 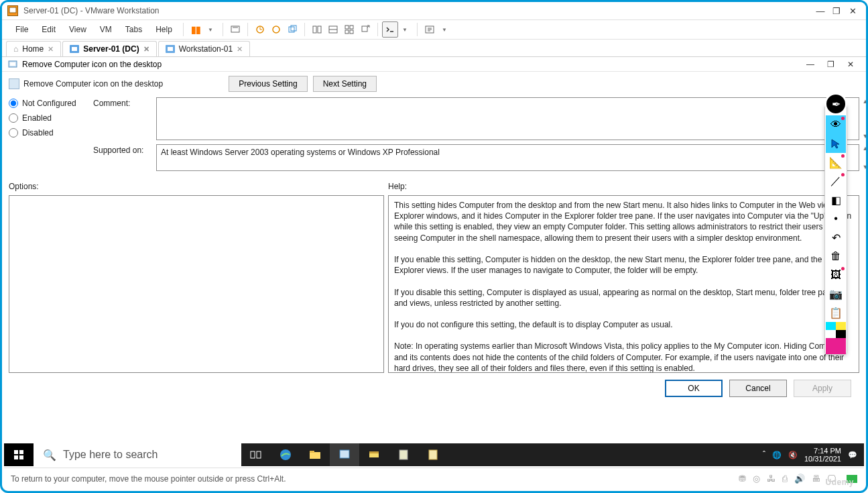 What do you see at coordinates (111, 49) in the screenshot?
I see `tab-server01-label: Server-01 (DC)` at bounding box center [111, 49].